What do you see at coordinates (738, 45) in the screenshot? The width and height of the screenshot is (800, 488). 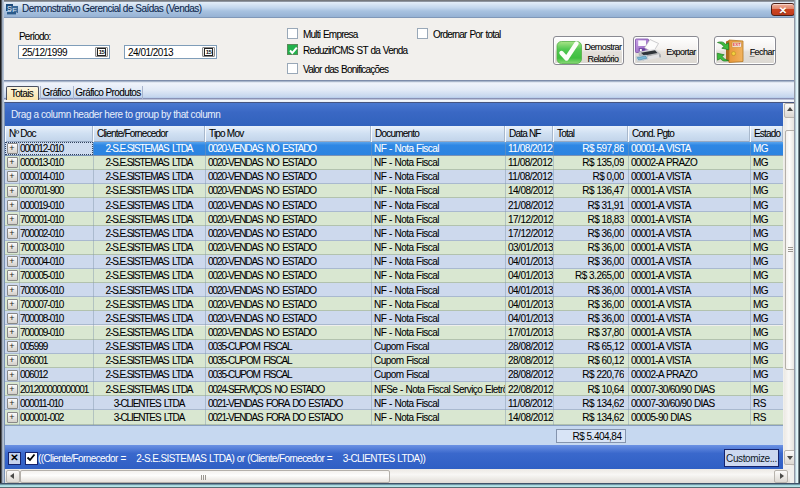 I see `svg-text: EXIT` at bounding box center [738, 45].